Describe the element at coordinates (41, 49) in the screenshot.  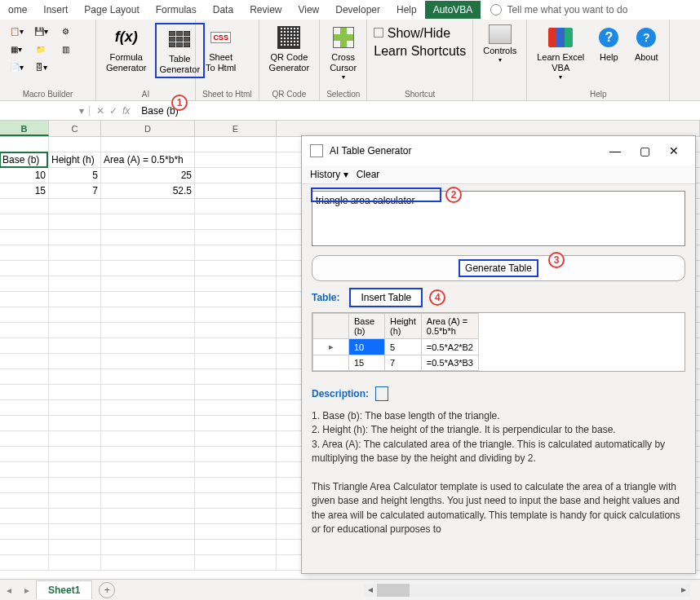
I see `folder-small-icon: 📁` at that location.